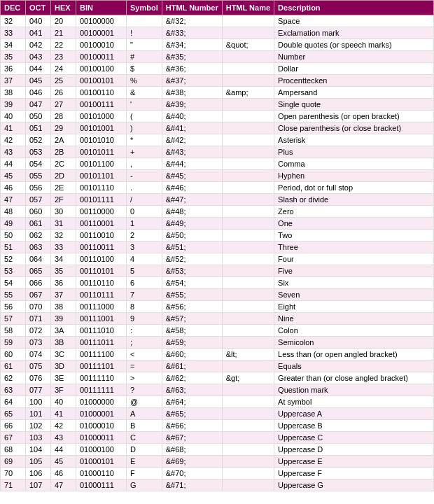 This screenshot has width=434, height=504. I want to click on table-cell: Dollar, so click(354, 69).